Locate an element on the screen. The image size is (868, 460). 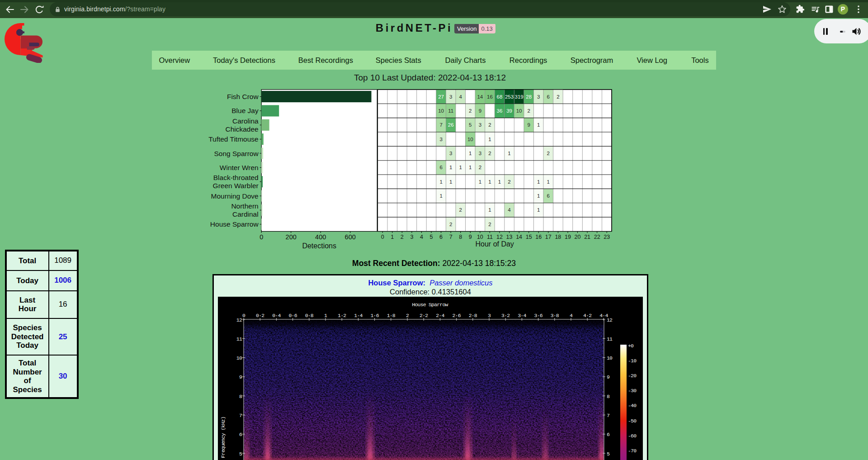
svg-text: 253 is located at coordinates (509, 97).